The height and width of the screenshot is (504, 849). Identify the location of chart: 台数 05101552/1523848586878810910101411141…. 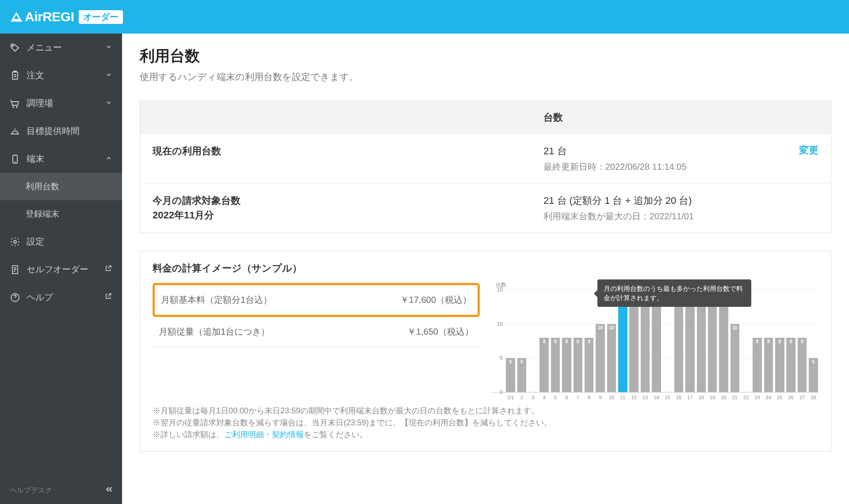
(655, 338).